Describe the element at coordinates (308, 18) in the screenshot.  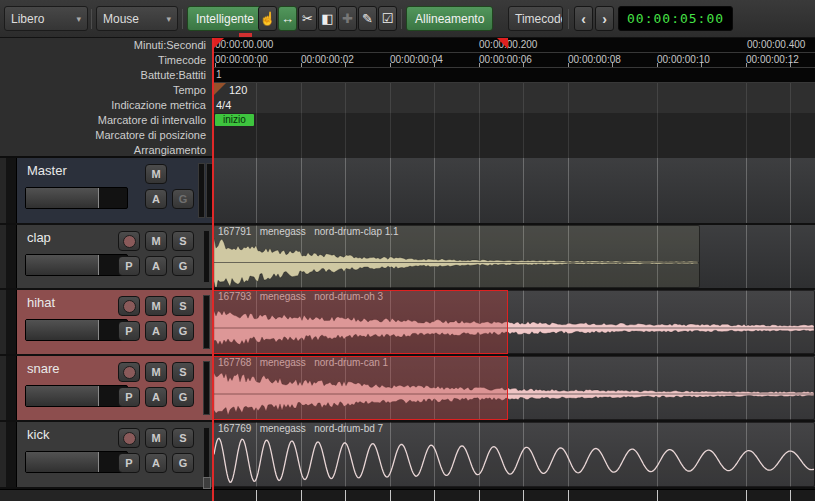
I see `cut-tool-button: ✂` at that location.